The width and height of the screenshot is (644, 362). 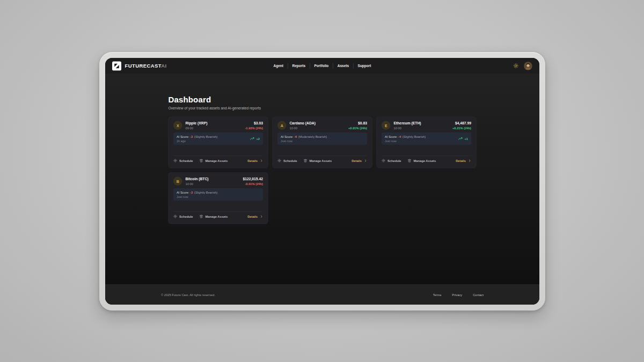 What do you see at coordinates (218, 194) in the screenshot?
I see `ai-score-panel: AI Score:-3(Slightly Bearish) Just now` at bounding box center [218, 194].